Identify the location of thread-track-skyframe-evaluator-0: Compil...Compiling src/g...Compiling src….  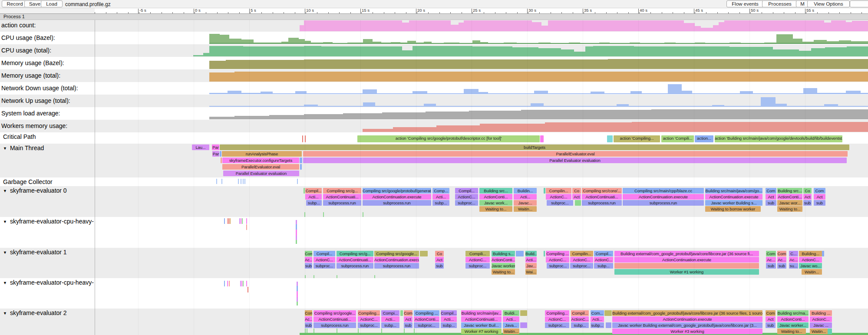
(481, 201).